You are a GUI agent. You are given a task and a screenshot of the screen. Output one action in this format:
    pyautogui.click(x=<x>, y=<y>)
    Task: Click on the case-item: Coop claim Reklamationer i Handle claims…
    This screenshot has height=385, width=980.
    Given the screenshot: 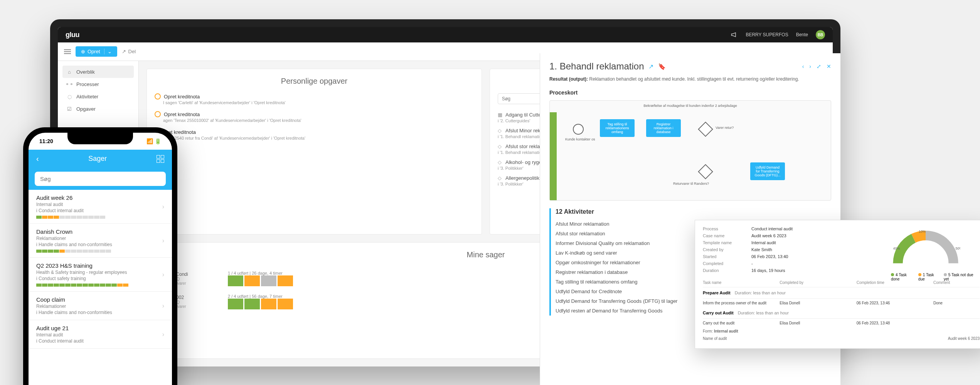 What is the action you would take?
    pyautogui.click(x=100, y=306)
    